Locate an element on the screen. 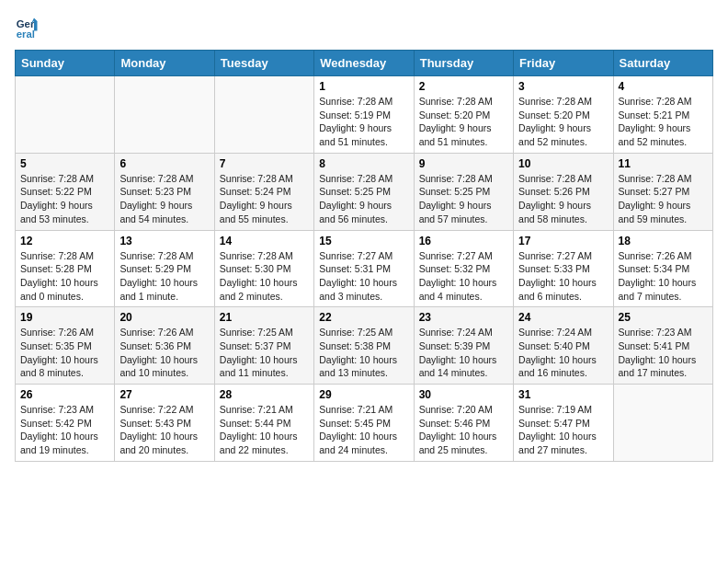 The height and width of the screenshot is (563, 728). day-info: Sunrise: 7:28 AM Sunset: 5:23 PM Dayligh… is located at coordinates (164, 199).